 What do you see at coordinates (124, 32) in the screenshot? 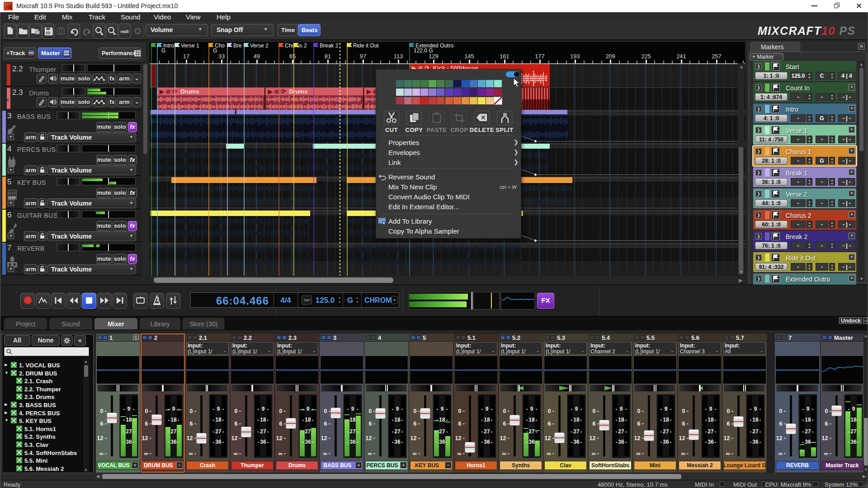
I see `svg-text: midi` at bounding box center [124, 32].